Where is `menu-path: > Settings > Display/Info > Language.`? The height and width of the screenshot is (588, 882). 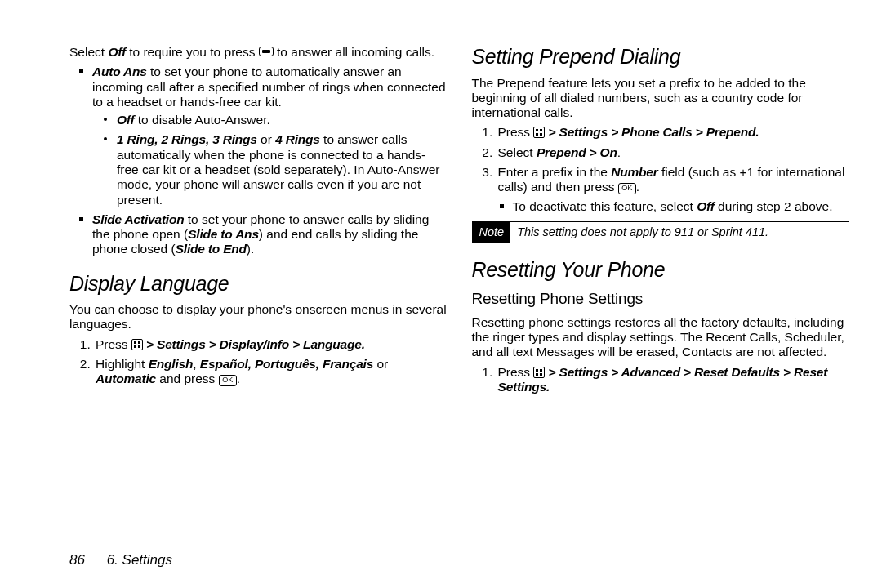 menu-path: > Settings > Display/Info > Language. is located at coordinates (254, 345).